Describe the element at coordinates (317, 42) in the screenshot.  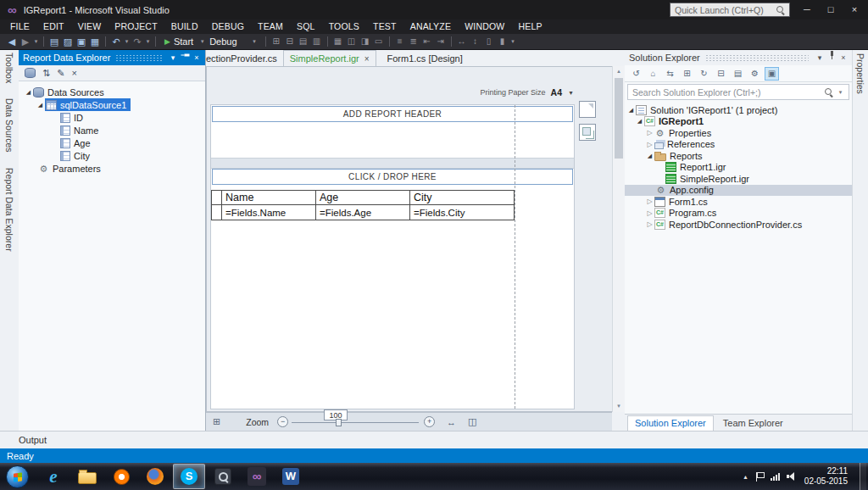
I see `designer-tool-icon: ▥` at that location.